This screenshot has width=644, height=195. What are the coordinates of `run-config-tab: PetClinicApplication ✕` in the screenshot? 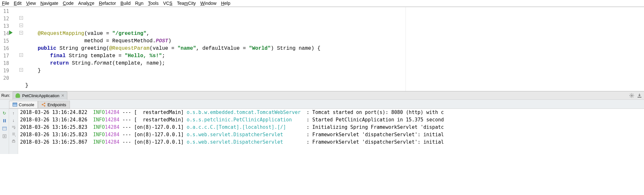 It's located at (40, 96).